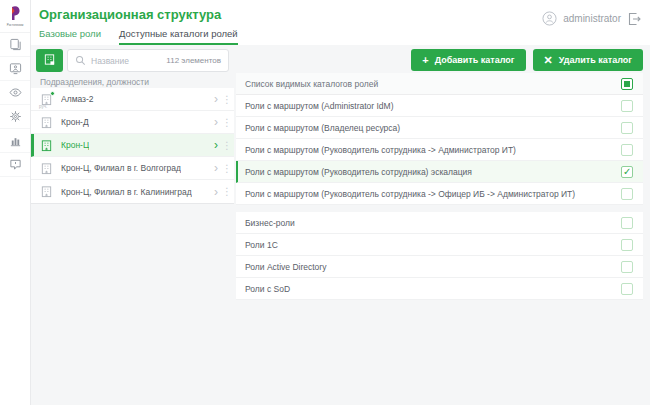 The image size is (650, 405). Describe the element at coordinates (312, 84) in the screenshot. I see `catalog-list-header-label: Список видимых каталогов ролей` at that location.